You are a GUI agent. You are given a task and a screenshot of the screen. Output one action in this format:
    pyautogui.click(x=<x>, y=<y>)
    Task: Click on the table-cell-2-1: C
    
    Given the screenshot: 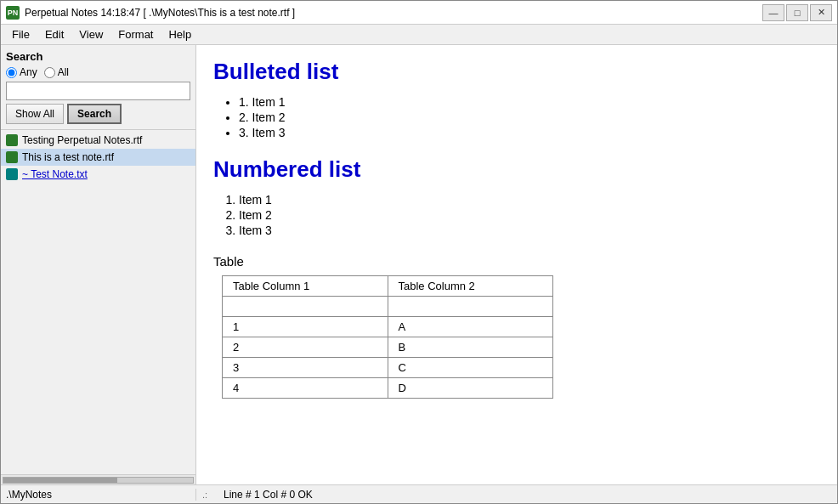 What is the action you would take?
    pyautogui.click(x=471, y=368)
    